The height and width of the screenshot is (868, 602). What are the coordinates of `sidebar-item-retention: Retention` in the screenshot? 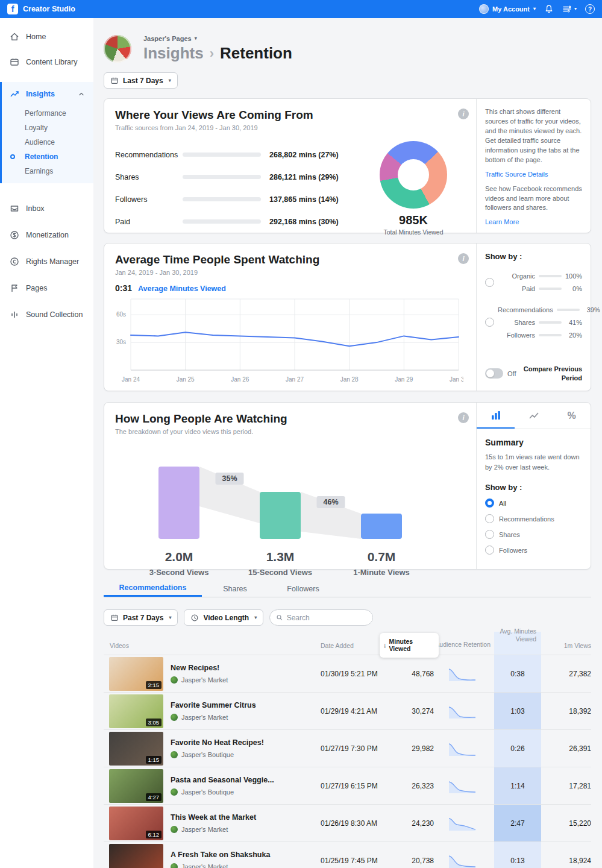 It's located at (48, 157).